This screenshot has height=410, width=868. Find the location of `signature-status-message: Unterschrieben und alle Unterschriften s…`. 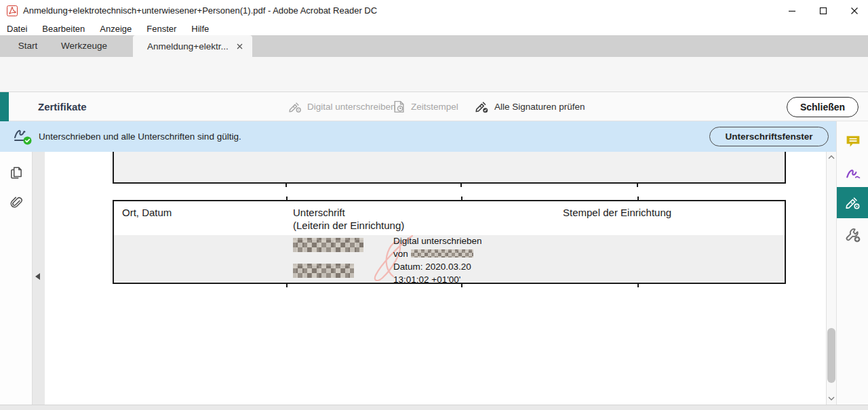

signature-status-message: Unterschrieben und alle Unterschriften s… is located at coordinates (140, 137).